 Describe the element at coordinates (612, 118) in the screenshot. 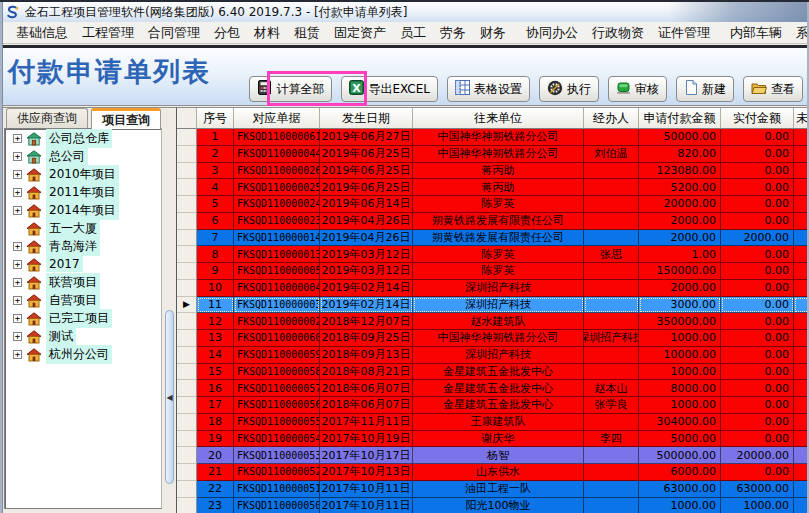

I see `column-header-经办人: 经办人` at that location.